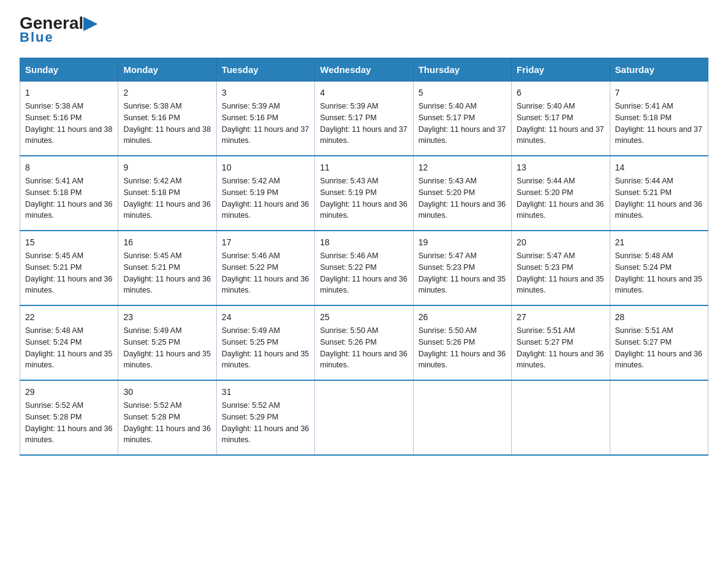  What do you see at coordinates (659, 193) in the screenshot?
I see `calendar-cell: 14Sunrise: 5:44 AMSunset: 5:21 PMDayligh…` at bounding box center [659, 193].